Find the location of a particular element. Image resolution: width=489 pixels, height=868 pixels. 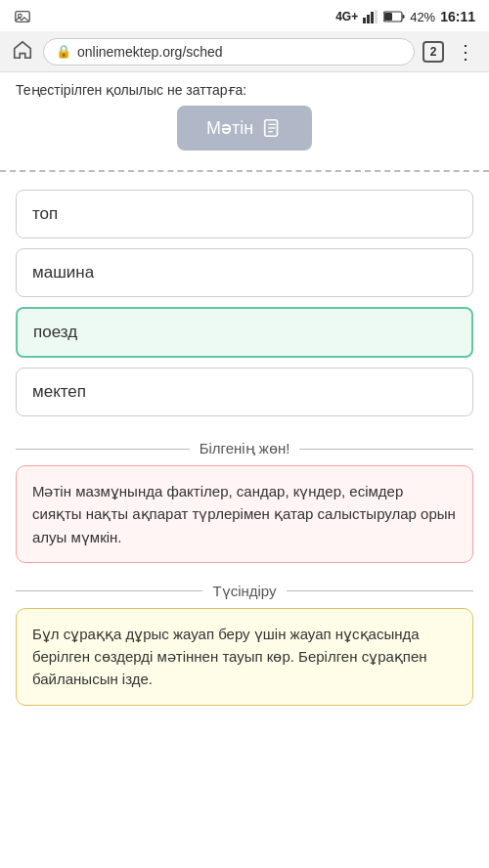

status-bar: 4G+ 42% 16:11 is located at coordinates (244, 16).